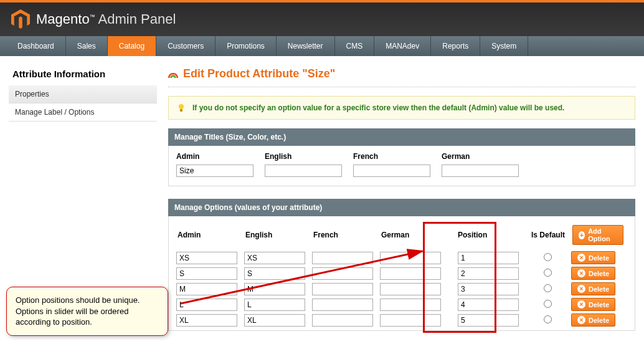 This screenshot has height=349, width=644. What do you see at coordinates (346, 236) in the screenshot?
I see `options-col-french: French` at bounding box center [346, 236].